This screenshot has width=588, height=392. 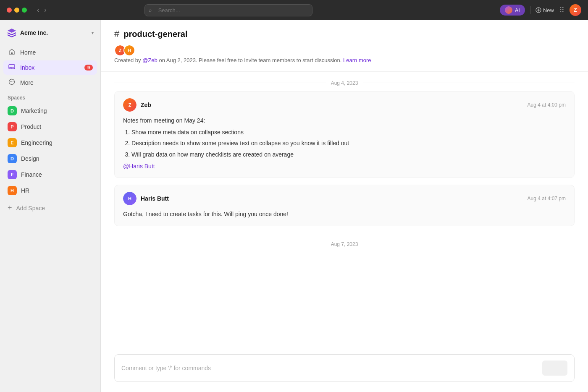 I want to click on product-space-icon: P, so click(x=12, y=127).